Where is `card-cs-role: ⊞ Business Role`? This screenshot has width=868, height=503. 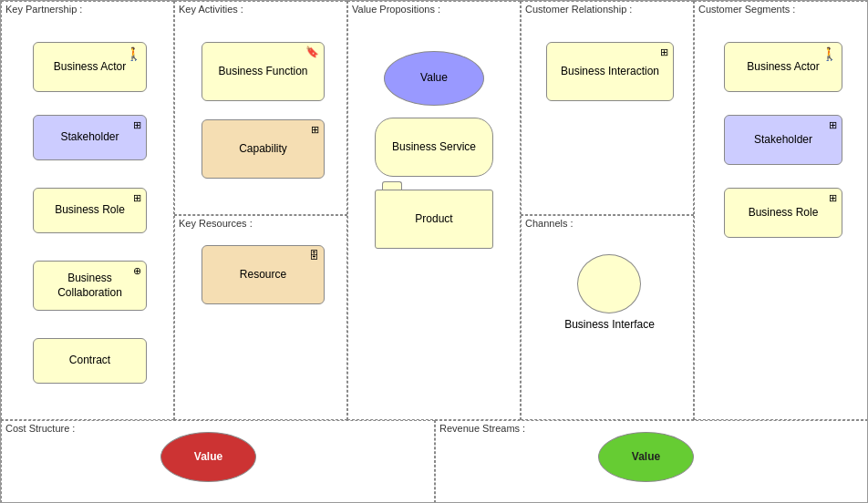 card-cs-role: ⊞ Business Role is located at coordinates (783, 213).